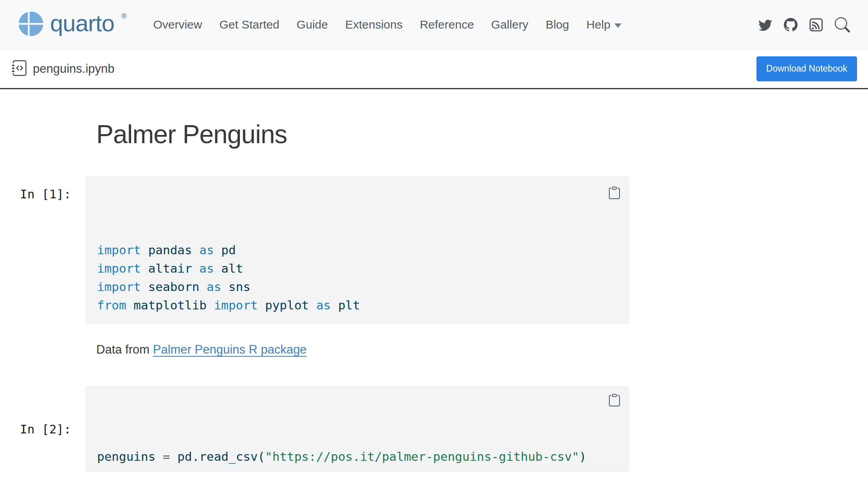 The height and width of the screenshot is (478, 868). I want to click on twitter-icon, so click(765, 25).